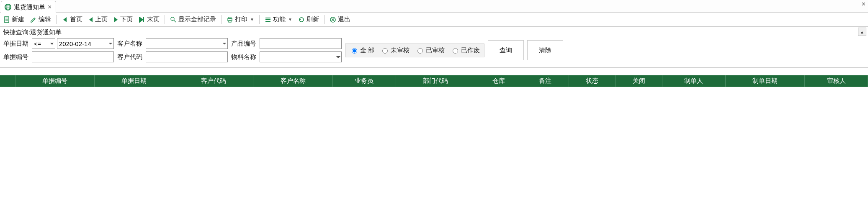 This screenshot has height=213, width=868. Describe the element at coordinates (364, 81) in the screenshot. I see `col-salesman: 业务员` at that location.